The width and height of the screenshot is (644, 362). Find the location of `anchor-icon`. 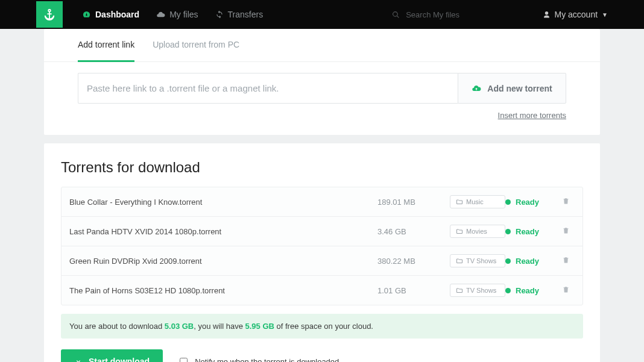

anchor-icon is located at coordinates (49, 14).